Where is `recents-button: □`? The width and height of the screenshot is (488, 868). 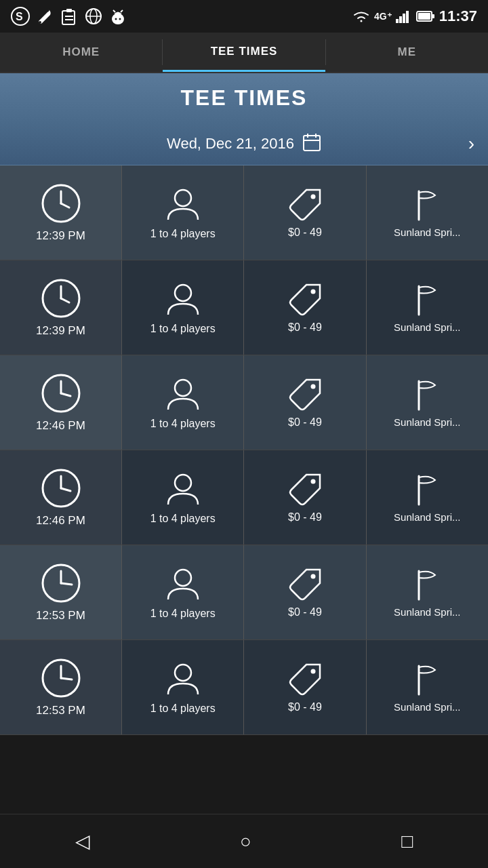
recents-button: □ is located at coordinates (407, 842).